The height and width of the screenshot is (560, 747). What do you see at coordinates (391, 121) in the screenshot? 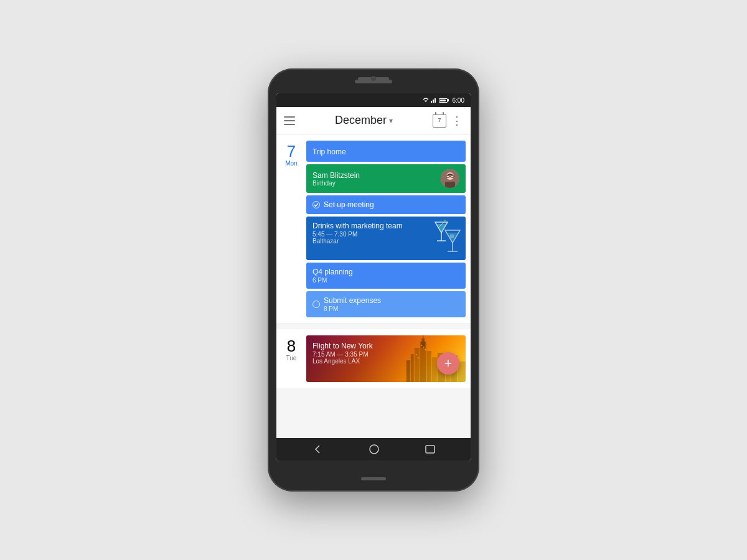
I see `dropdown-arrow-icon: ▾` at bounding box center [391, 121].